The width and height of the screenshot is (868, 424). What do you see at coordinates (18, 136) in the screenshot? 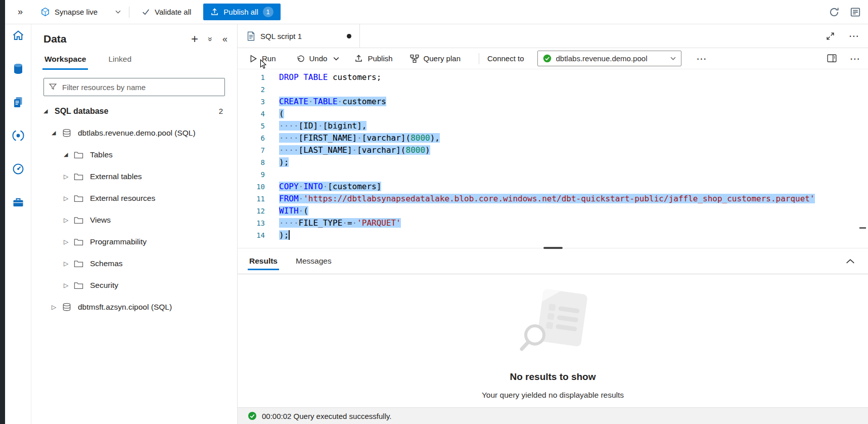
I see `nav-integrate` at bounding box center [18, 136].